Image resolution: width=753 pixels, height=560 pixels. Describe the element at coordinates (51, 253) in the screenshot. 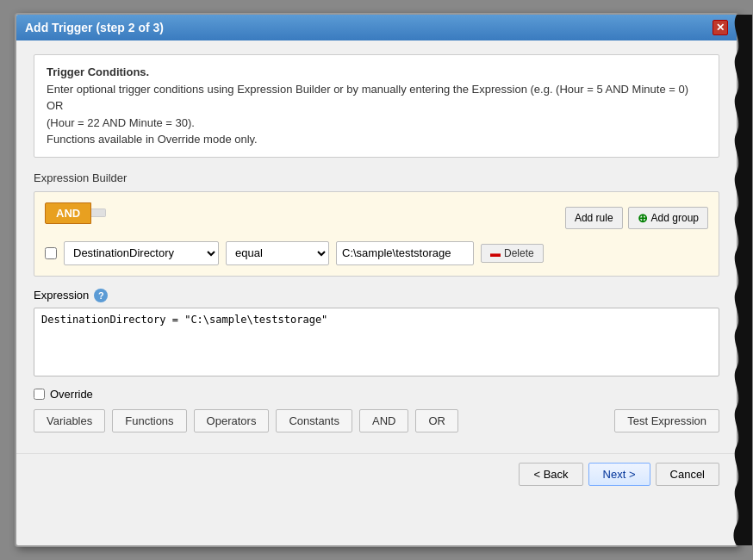

I see `condition-checkbox` at that location.